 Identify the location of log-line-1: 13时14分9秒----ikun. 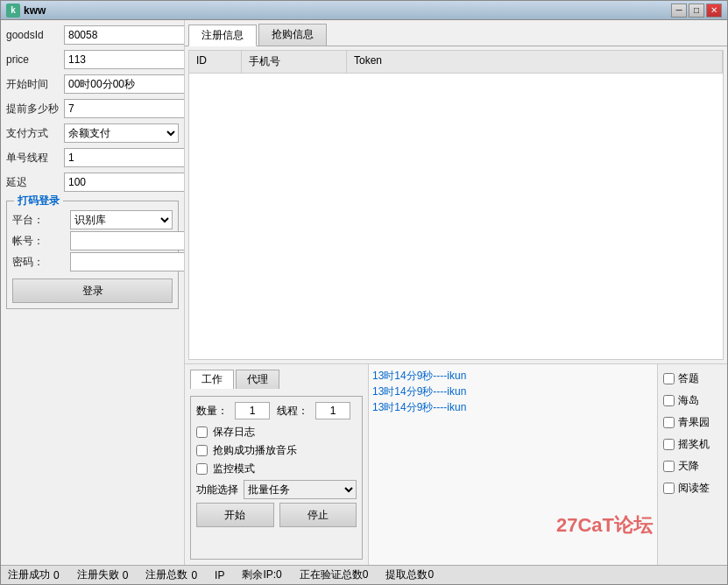
(513, 391).